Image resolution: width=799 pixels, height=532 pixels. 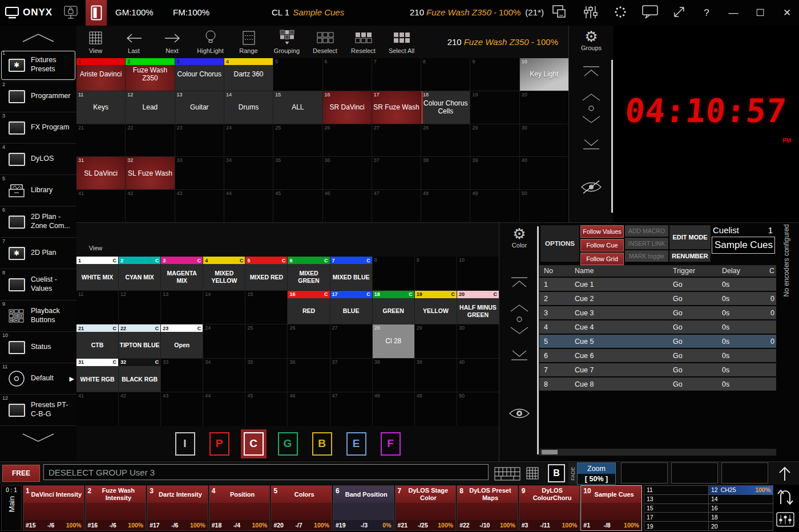 I want to click on group-cell-34: 34, so click(x=249, y=173).